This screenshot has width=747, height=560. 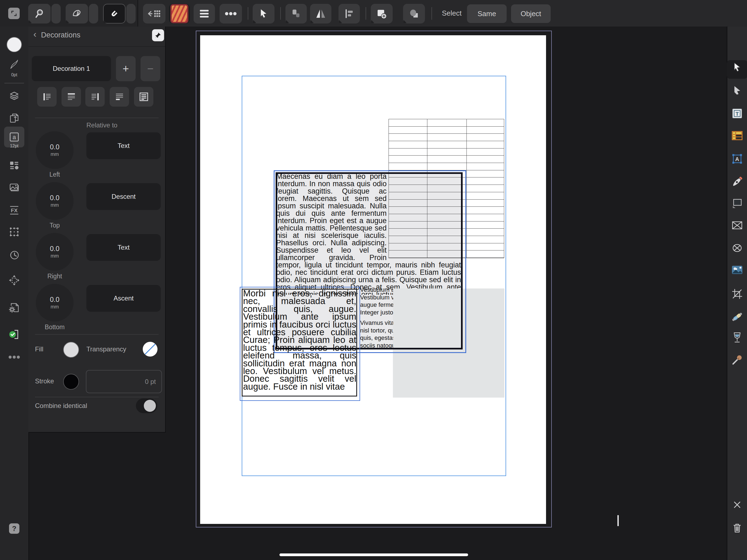 I want to click on tool-vector-crop, so click(x=737, y=294).